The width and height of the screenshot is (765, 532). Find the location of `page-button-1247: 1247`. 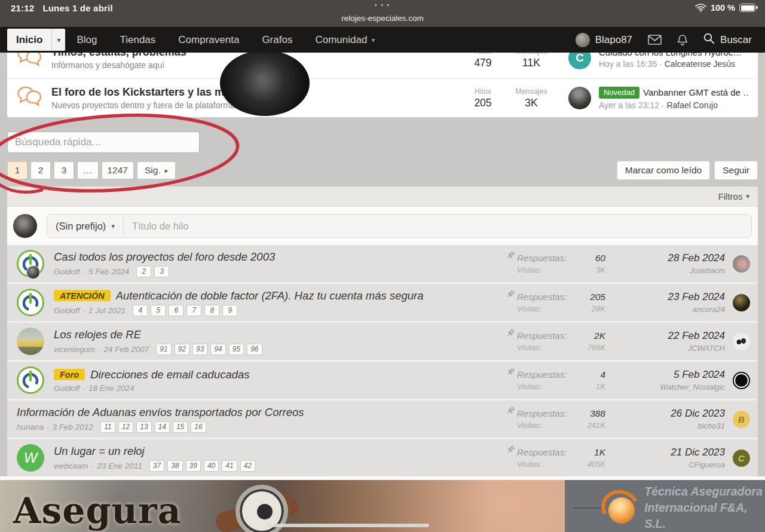

page-button-1247: 1247 is located at coordinates (118, 170).